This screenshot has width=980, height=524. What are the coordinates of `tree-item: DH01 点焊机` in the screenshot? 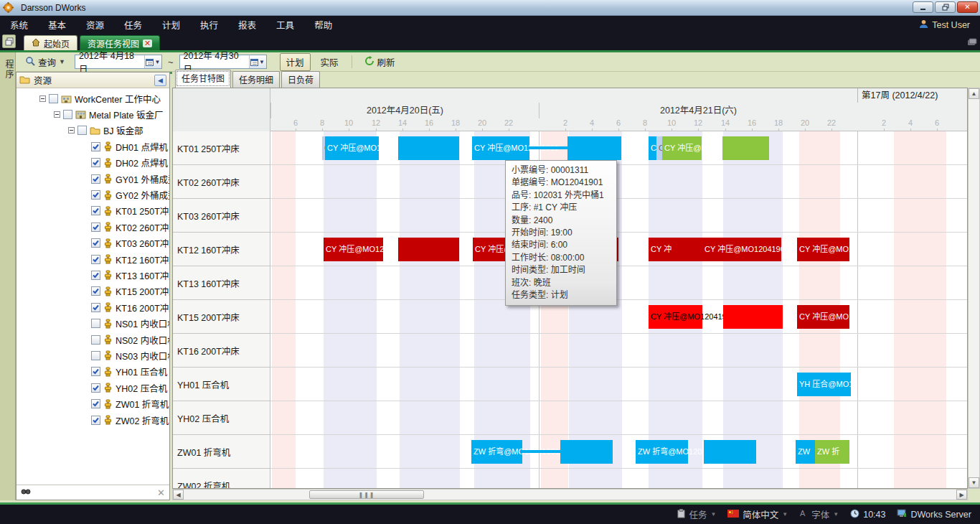 It's located at (93, 146).